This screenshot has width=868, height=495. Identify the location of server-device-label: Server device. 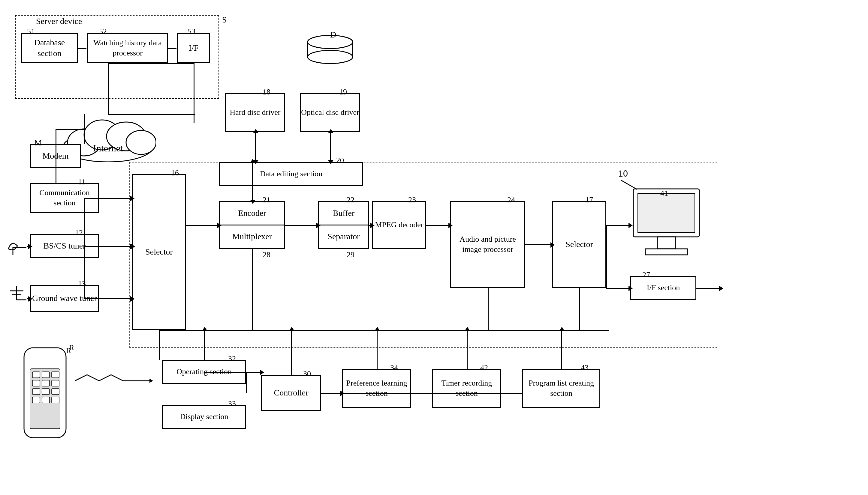
(59, 21).